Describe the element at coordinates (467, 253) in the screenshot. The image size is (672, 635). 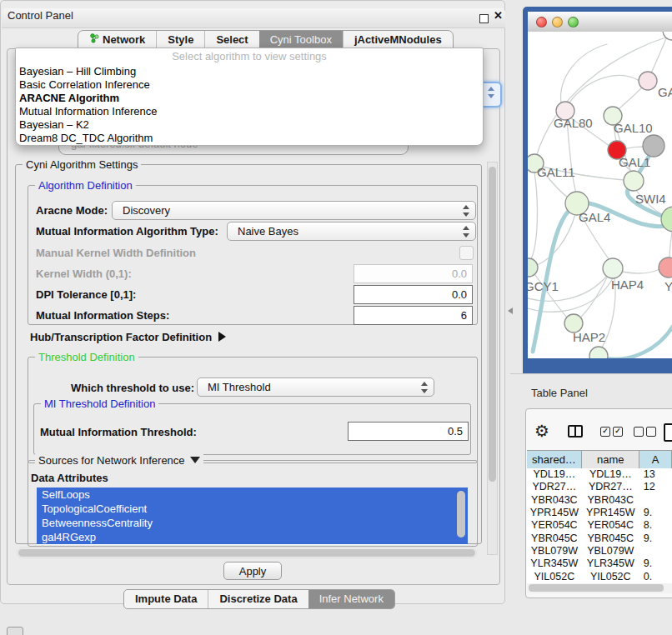
I see `manual-kernel-width-checkbox` at that location.